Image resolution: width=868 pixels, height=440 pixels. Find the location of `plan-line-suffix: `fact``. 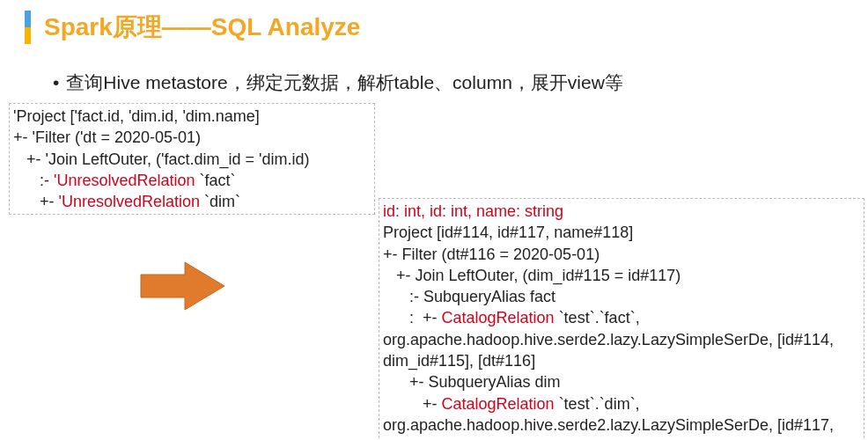

plan-line-suffix: `fact` is located at coordinates (216, 180).